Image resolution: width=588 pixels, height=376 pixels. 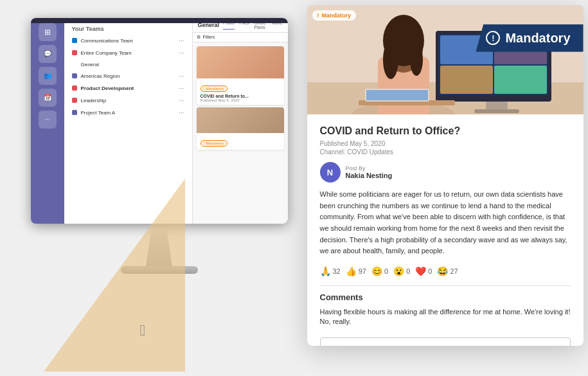 What do you see at coordinates (442, 271) in the screenshot?
I see `reaction-laugh-emoji: 😂` at bounding box center [442, 271].